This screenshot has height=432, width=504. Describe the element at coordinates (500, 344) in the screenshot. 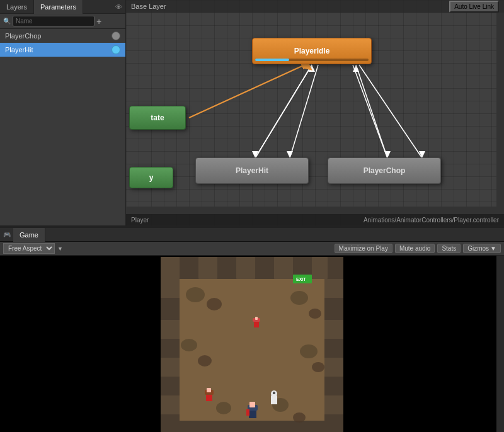

I see `game-scrollbar` at that location.